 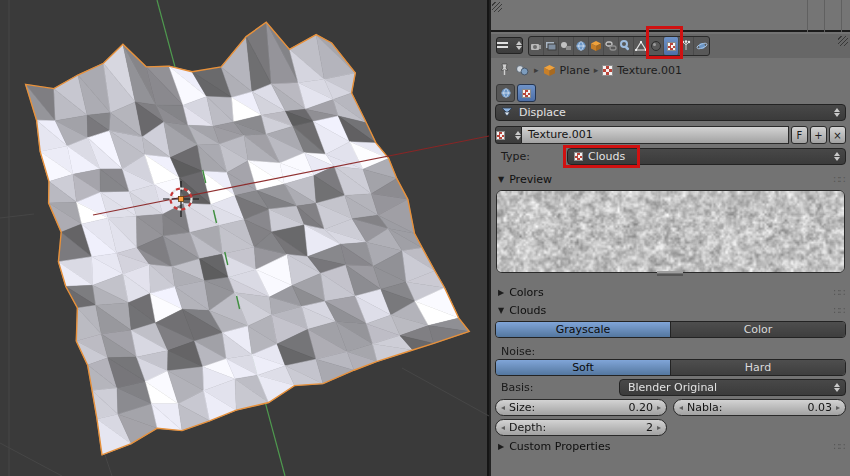 I want to click on tab-scene, so click(x=566, y=46).